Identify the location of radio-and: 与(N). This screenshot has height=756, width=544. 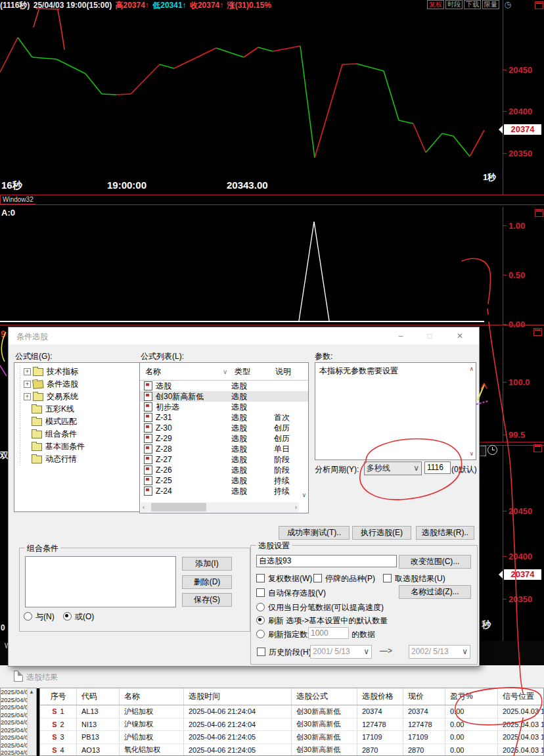
(39, 617).